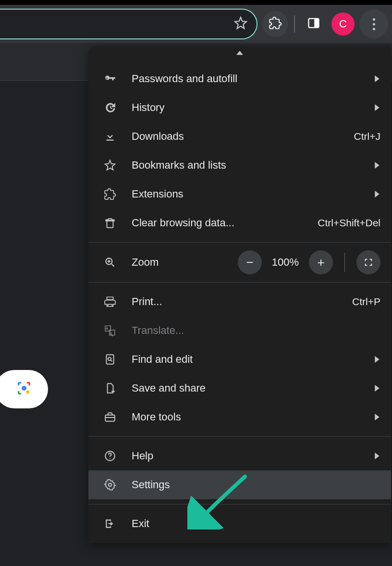 The width and height of the screenshot is (392, 566). What do you see at coordinates (240, 165) in the screenshot?
I see `menu-bookmarks: Bookmarks and lists` at bounding box center [240, 165].